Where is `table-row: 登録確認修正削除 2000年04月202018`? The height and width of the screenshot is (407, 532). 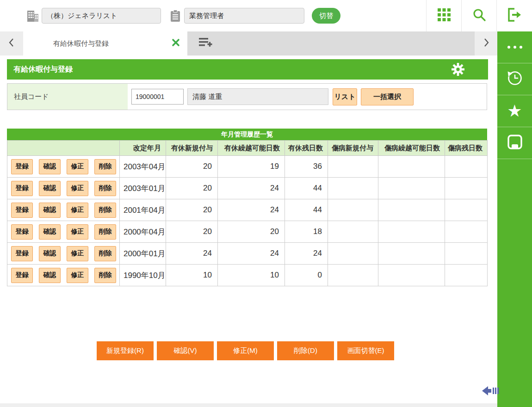 table-row: 登録確認修正削除 2000年04月202018 is located at coordinates (247, 232).